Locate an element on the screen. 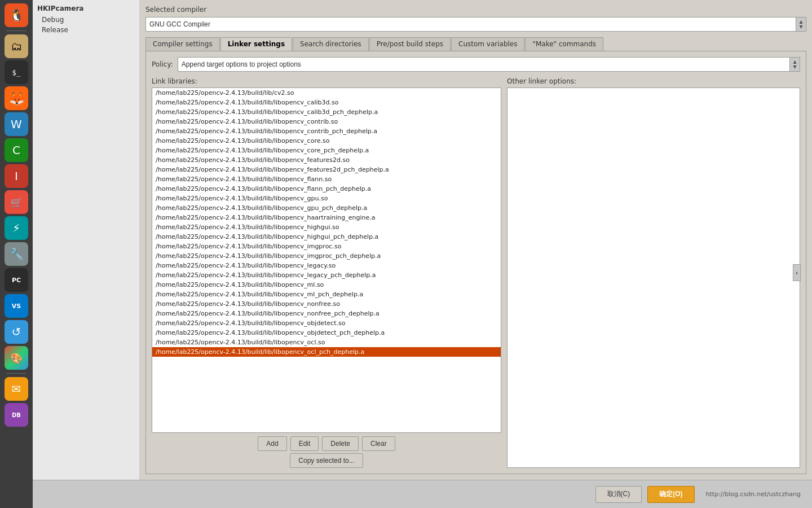 This screenshot has height=508, width=812. policy-select-wrapper: Append target options to project options… is located at coordinates (489, 64).